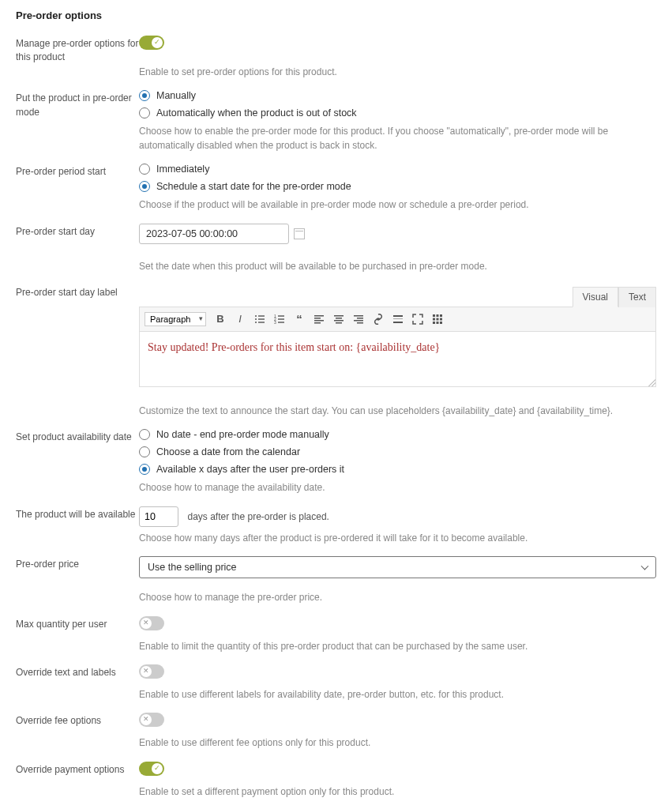 The width and height of the screenshot is (672, 809). Describe the element at coordinates (378, 319) in the screenshot. I see `link-icon` at that location.